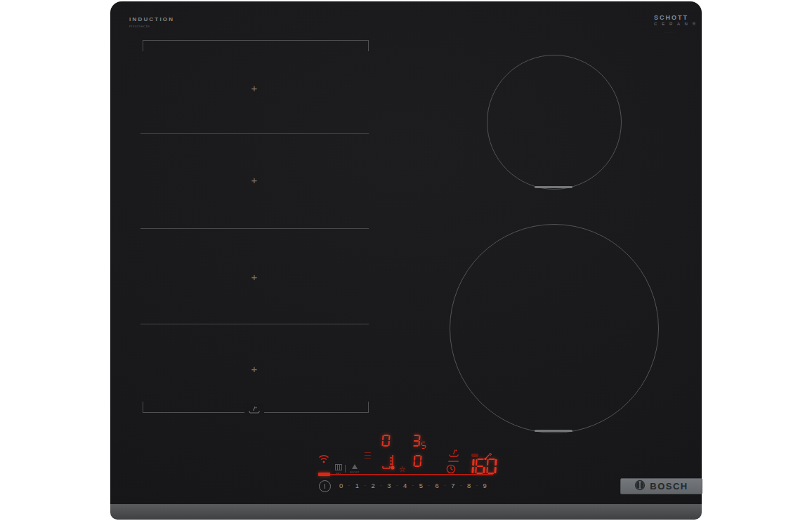 The height and width of the screenshot is (521, 812). Describe the element at coordinates (469, 486) in the screenshot. I see `power-level-8: 8` at that location.